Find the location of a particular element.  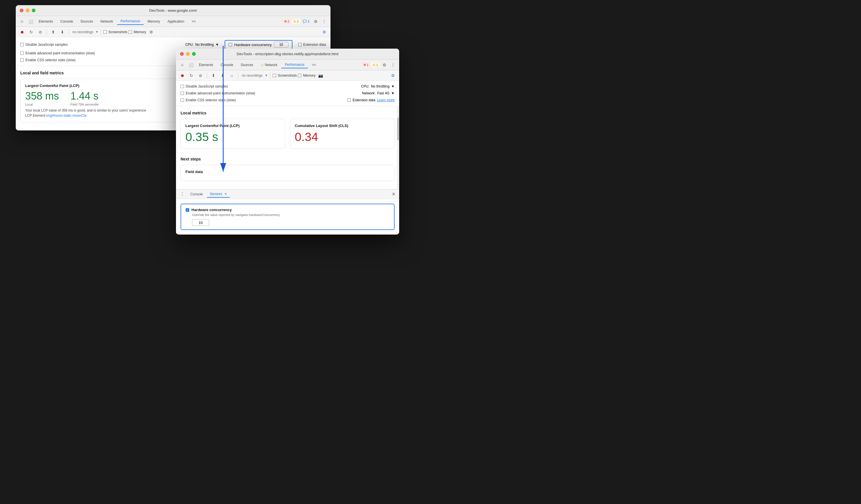

cpu-arrow-2: ▼ is located at coordinates (393, 86).